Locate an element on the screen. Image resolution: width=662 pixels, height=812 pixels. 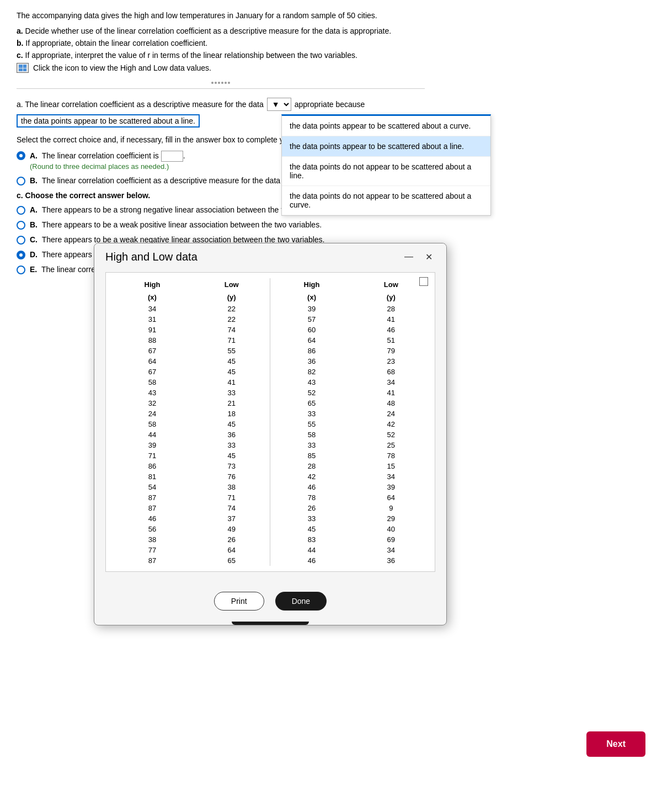
table-row: 43335241 is located at coordinates (270, 393).